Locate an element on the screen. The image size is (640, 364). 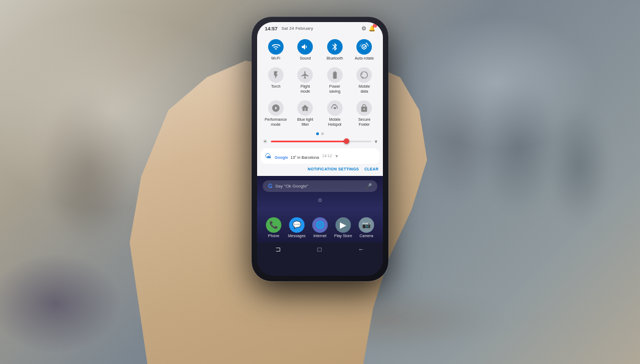
bluelight-label: Blue lightfilter is located at coordinates (306, 122).